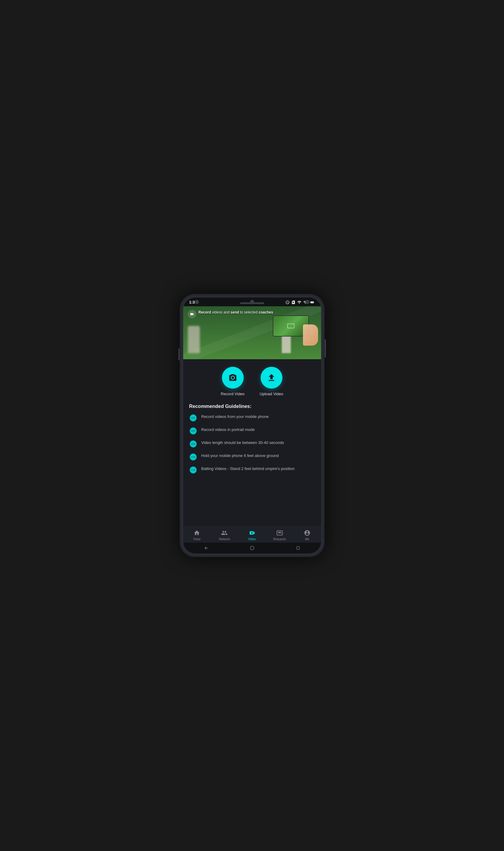  I want to click on action-buttons-row: Record Video Upload Video, so click(252, 380).